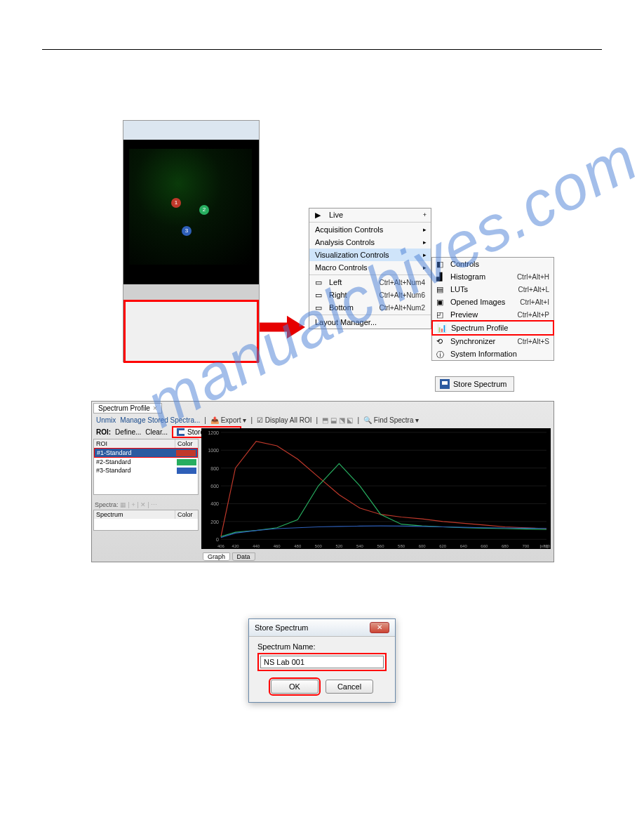 The width and height of the screenshot is (644, 834). What do you see at coordinates (492, 354) in the screenshot?
I see `menu-item-system-info: ⓘSystem Information` at bounding box center [492, 354].